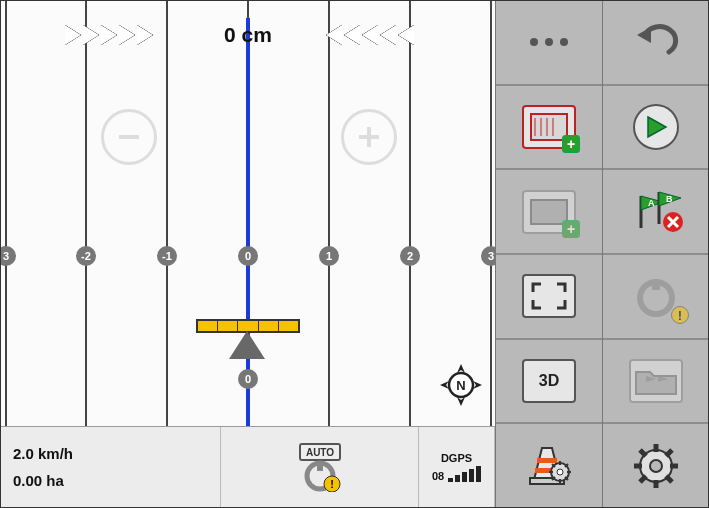 The image size is (709, 508). What do you see at coordinates (549, 381) in the screenshot?
I see `cube-3d-icon: 3D` at bounding box center [549, 381].